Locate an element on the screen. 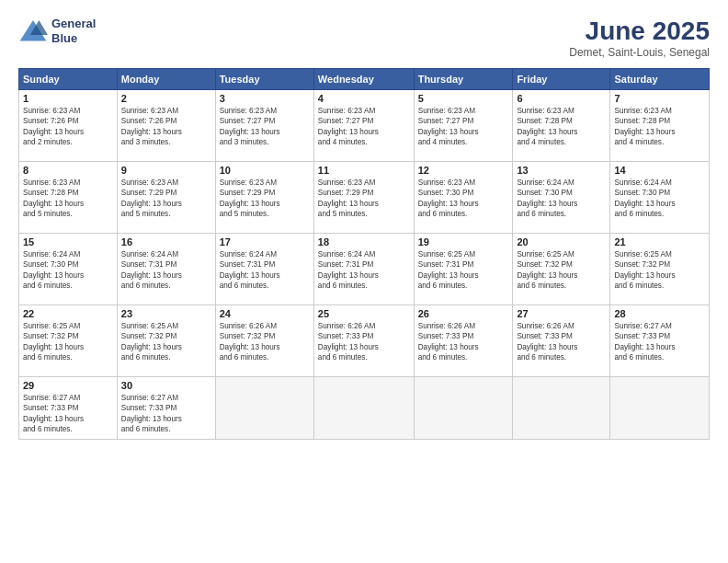 The image size is (728, 563). day-number: 11 is located at coordinates (364, 170).